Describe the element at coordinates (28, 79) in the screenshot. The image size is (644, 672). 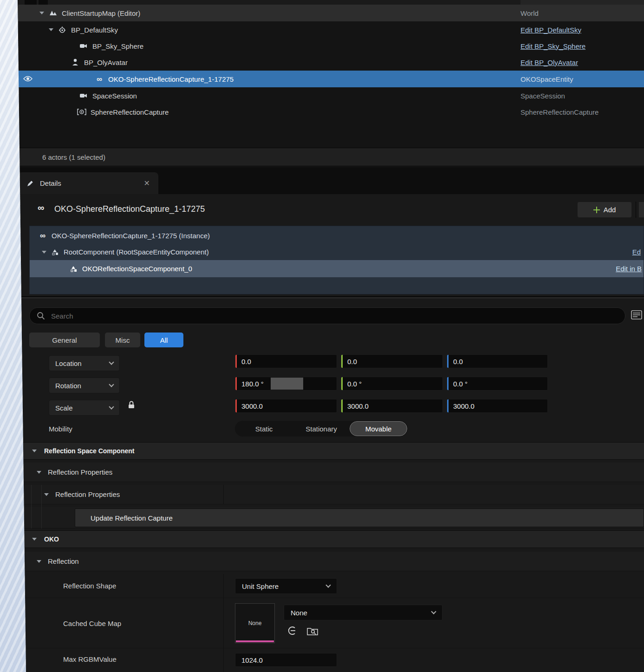
I see `visibility-eye-icon` at that location.